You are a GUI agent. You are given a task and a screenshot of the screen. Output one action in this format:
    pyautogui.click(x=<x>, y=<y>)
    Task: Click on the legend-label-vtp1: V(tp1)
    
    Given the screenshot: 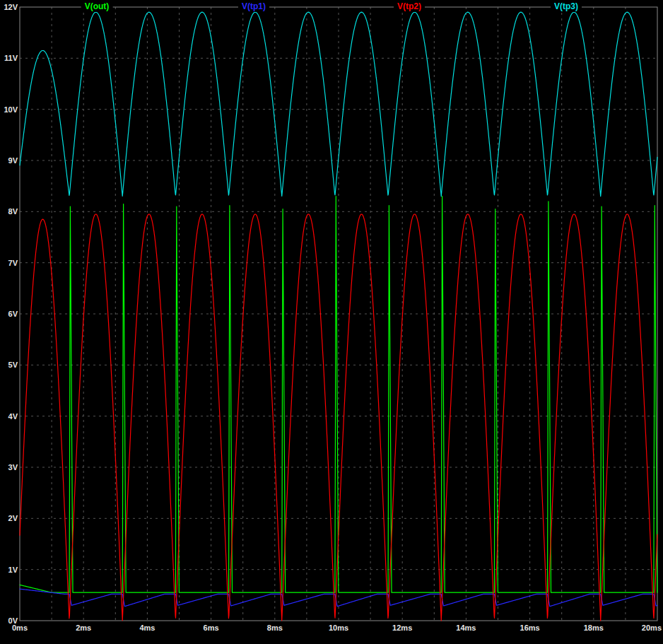 What is the action you would take?
    pyautogui.click(x=254, y=7)
    